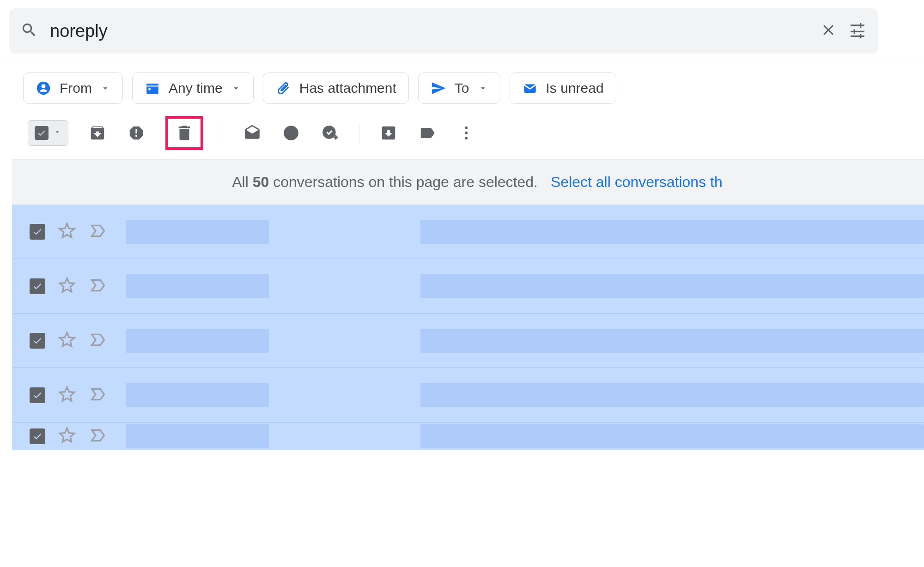 This screenshot has width=924, height=567. I want to click on archive-icon, so click(97, 133).